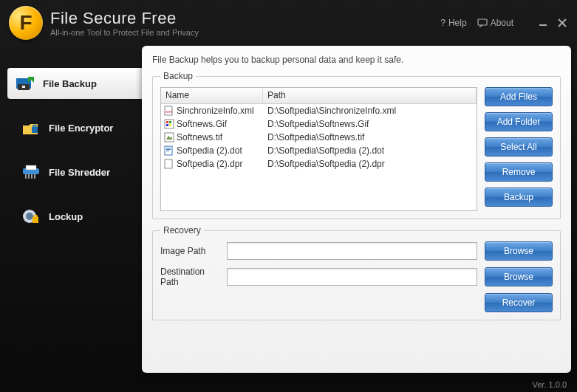 Image resolution: width=577 pixels, height=392 pixels. I want to click on table-row: Softnews.GifD:\Softpedia\Softnews.Gif, so click(319, 124).